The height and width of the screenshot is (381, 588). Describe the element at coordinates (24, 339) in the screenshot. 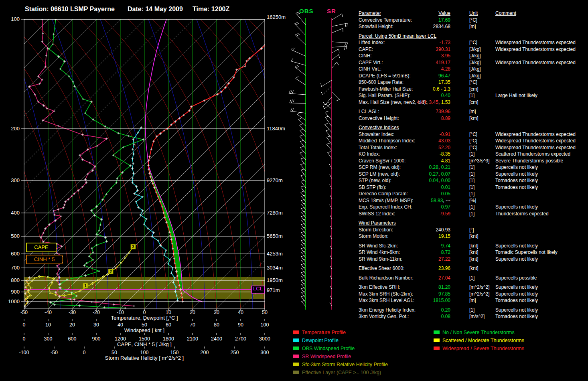

I see `axis-tick-label: 0` at that location.